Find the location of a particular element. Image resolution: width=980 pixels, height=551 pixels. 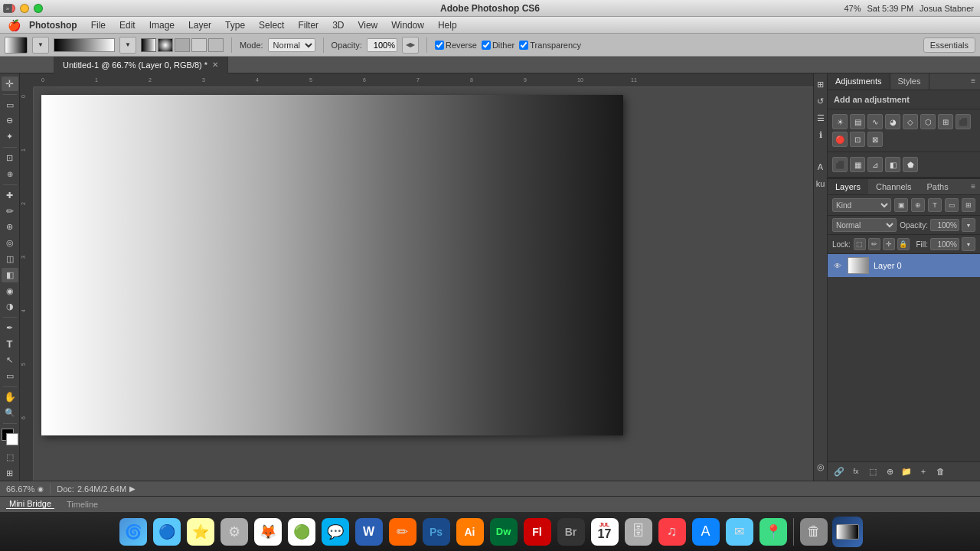

dock-word: W is located at coordinates (369, 532).